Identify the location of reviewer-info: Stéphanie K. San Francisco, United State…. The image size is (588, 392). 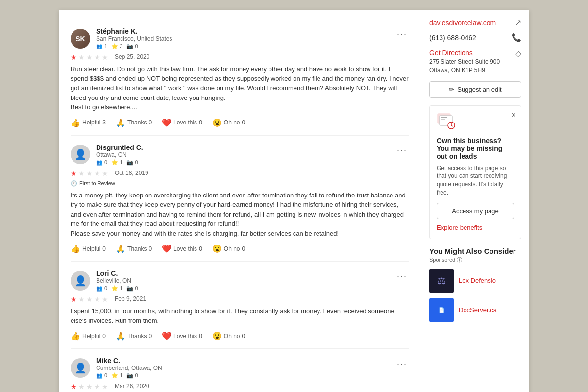
(134, 38).